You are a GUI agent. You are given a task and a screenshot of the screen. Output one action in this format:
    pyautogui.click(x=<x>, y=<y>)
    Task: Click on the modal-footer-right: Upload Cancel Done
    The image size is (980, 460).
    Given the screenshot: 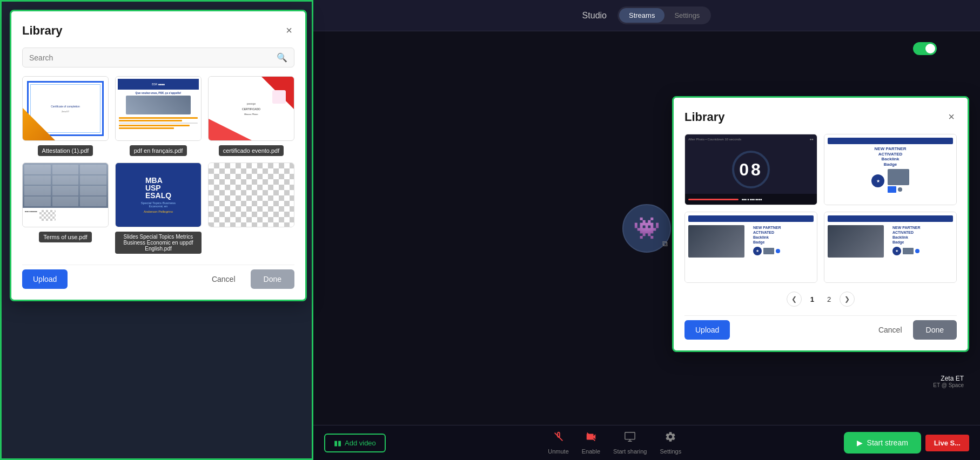 What is the action you would take?
    pyautogui.click(x=821, y=327)
    